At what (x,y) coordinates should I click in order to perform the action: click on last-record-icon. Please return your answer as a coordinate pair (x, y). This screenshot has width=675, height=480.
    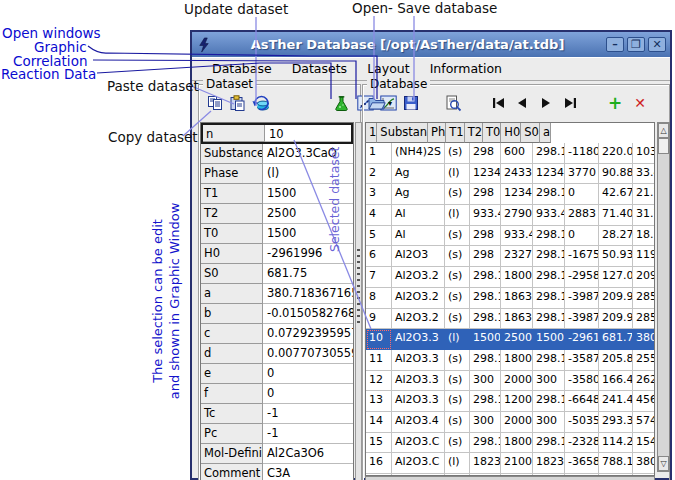
    Looking at the image, I should click on (570, 103).